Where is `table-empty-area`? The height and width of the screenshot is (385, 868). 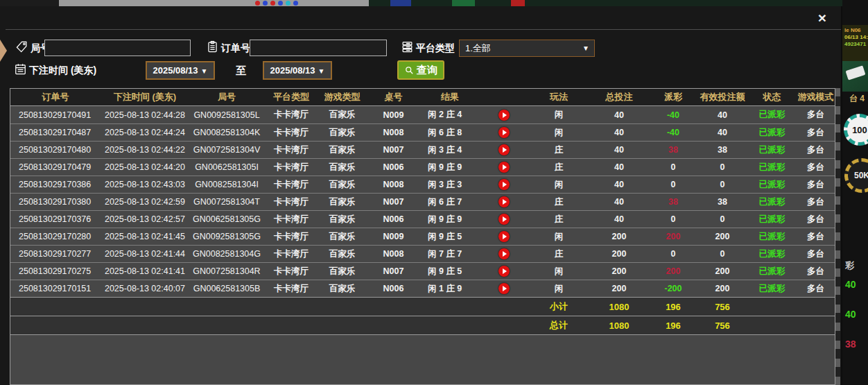
table-empty-area is located at coordinates (423, 359).